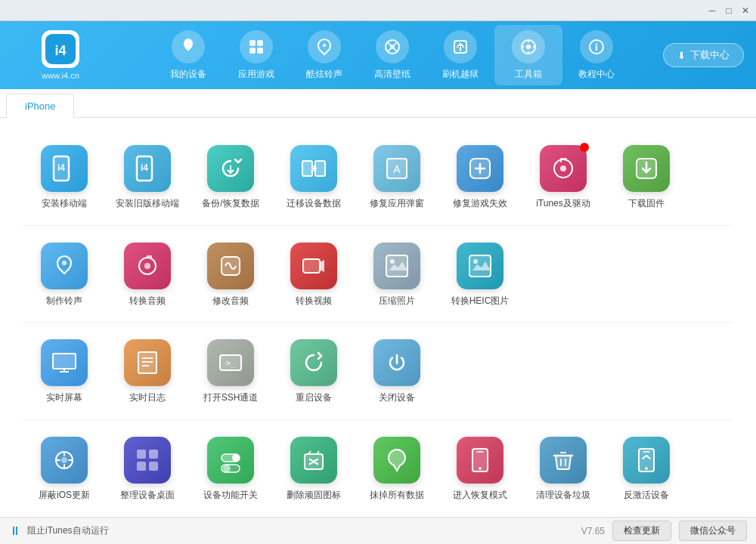  I want to click on nav-item-ringtones: 酷炫铃声, so click(324, 55).